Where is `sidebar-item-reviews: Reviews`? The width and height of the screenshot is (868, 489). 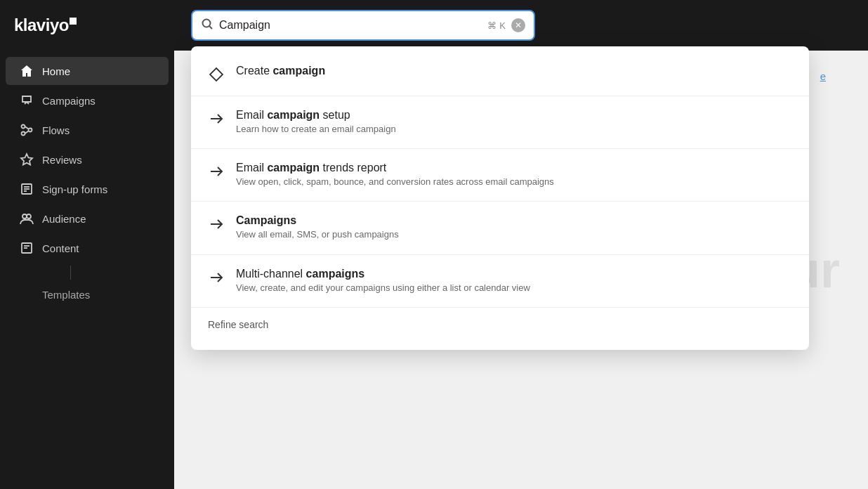 sidebar-item-reviews: Reviews is located at coordinates (87, 159).